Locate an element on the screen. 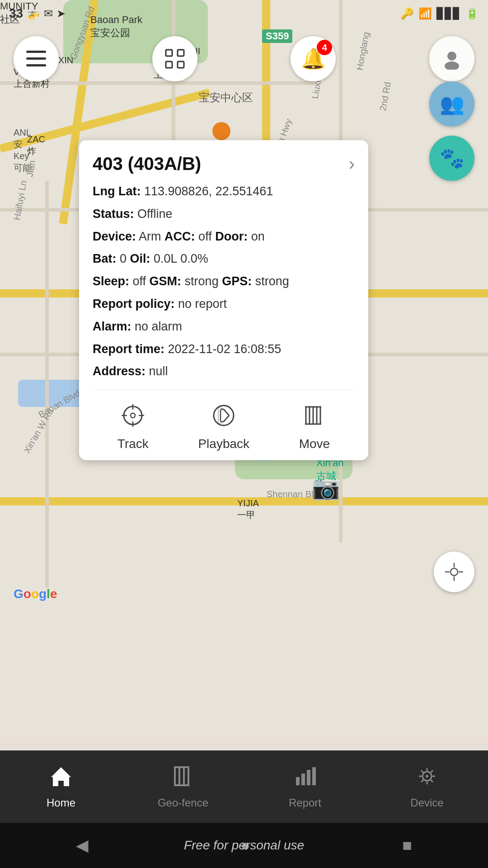  geofence-icon is located at coordinates (183, 778).